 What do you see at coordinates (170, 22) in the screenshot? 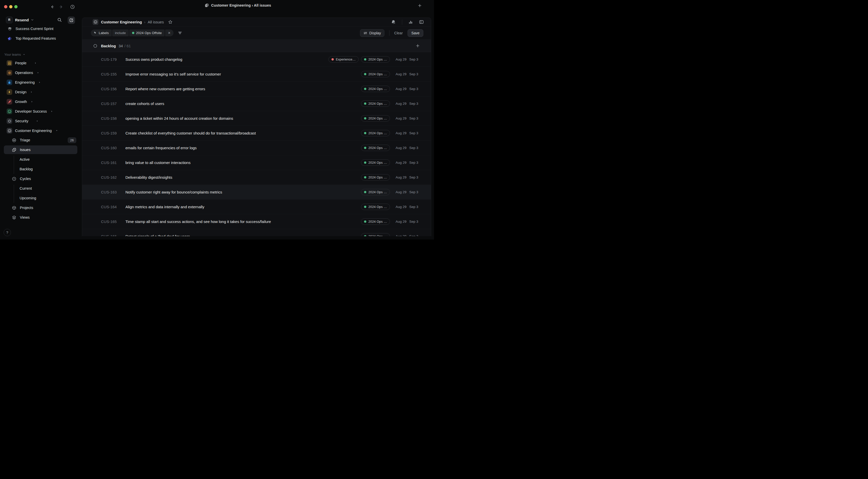
I see `favorite-star-icon` at bounding box center [170, 22].